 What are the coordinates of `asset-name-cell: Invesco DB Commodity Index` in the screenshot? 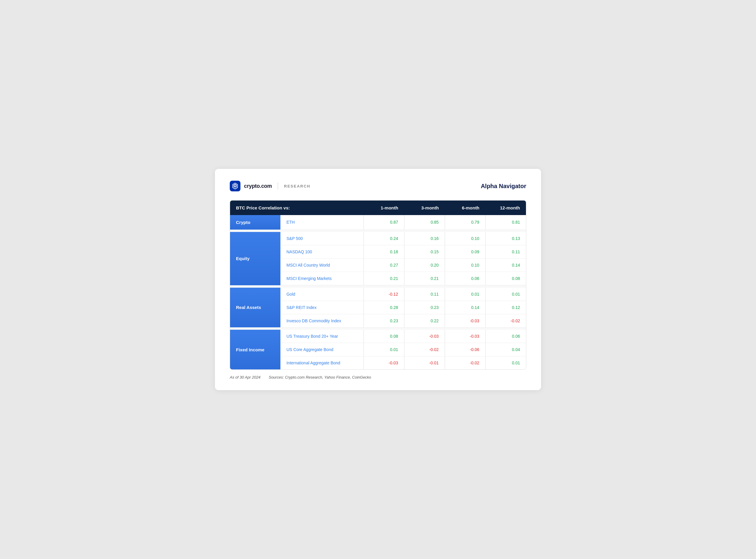 It's located at (322, 321).